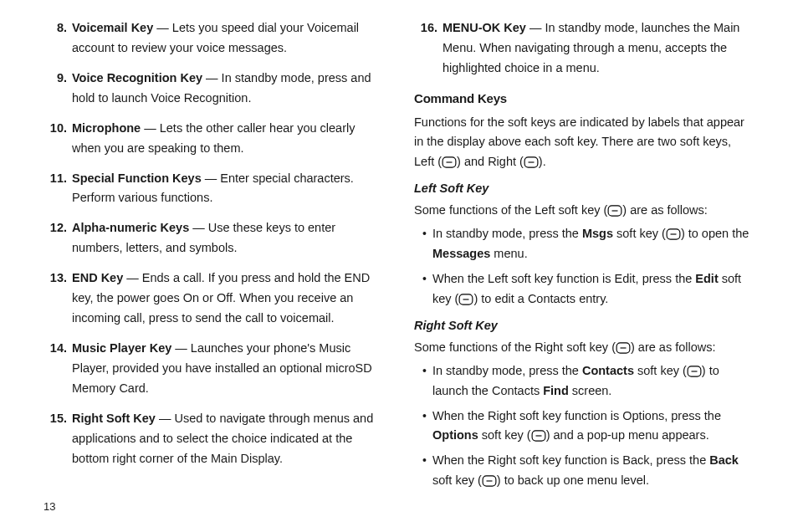 This screenshot has height=532, width=798. What do you see at coordinates (55, 79) in the screenshot?
I see `item-number: 9.` at bounding box center [55, 79].